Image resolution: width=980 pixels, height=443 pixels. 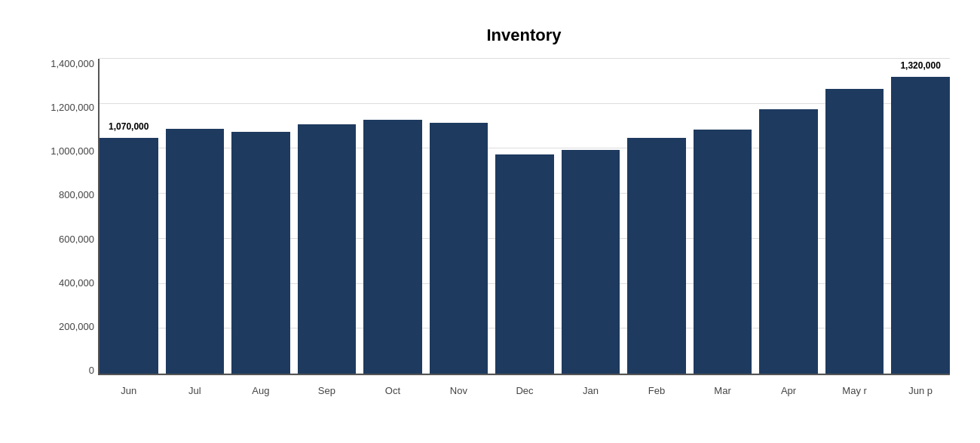 I want to click on bar-group: Oct, so click(x=393, y=216).